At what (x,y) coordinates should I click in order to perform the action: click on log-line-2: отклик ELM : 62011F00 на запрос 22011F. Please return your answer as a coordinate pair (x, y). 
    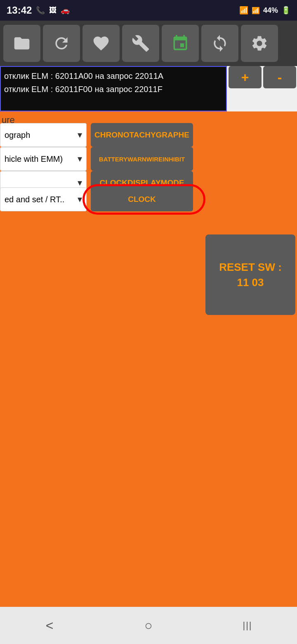
    Looking at the image, I should click on (113, 89).